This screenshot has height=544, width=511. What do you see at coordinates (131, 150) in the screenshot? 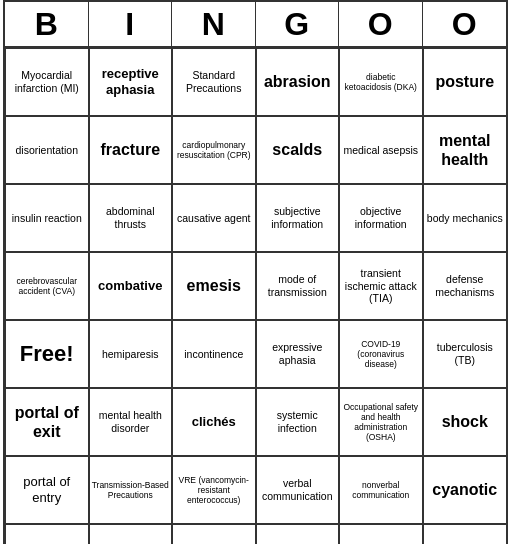
I see `grid-cell-7: fracture` at bounding box center [131, 150].